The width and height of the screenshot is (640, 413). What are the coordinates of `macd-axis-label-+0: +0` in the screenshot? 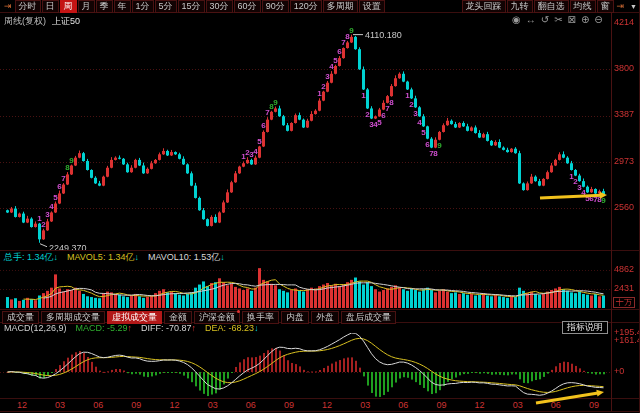 It's located at (619, 372).